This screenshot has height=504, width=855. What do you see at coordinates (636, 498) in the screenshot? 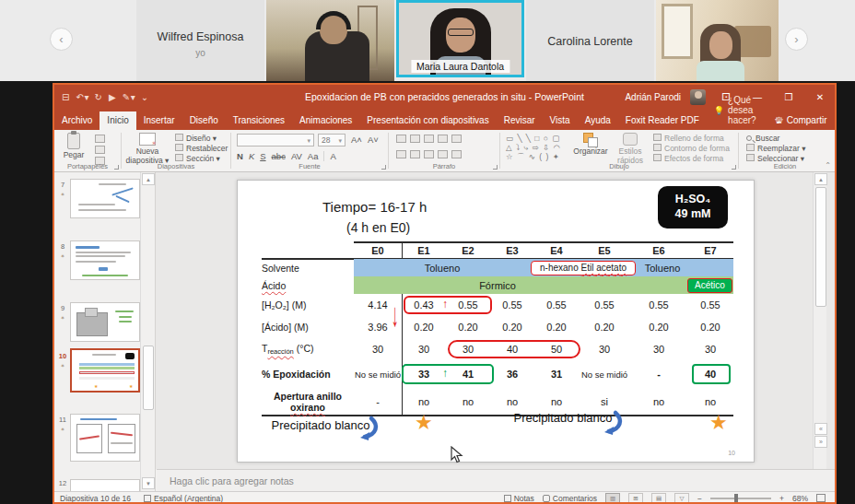
I see `slide-sorter-view-button: ⊞` at bounding box center [636, 498].